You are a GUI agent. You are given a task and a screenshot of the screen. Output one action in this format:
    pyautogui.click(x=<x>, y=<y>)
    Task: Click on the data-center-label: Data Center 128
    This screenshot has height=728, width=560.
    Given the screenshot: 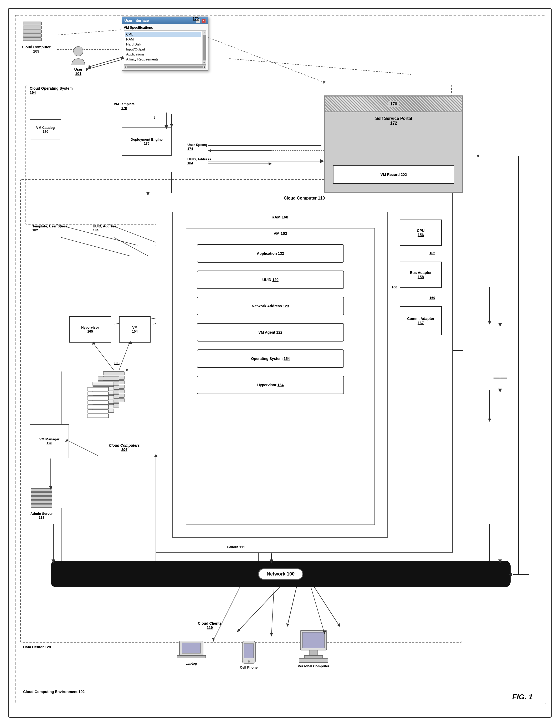 What is the action you would take?
    pyautogui.click(x=37, y=647)
    